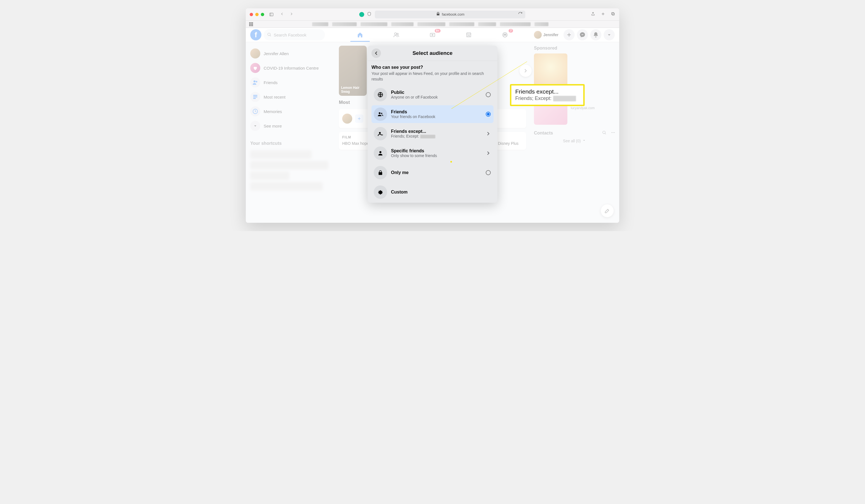  I want to click on back-button, so click(282, 14).